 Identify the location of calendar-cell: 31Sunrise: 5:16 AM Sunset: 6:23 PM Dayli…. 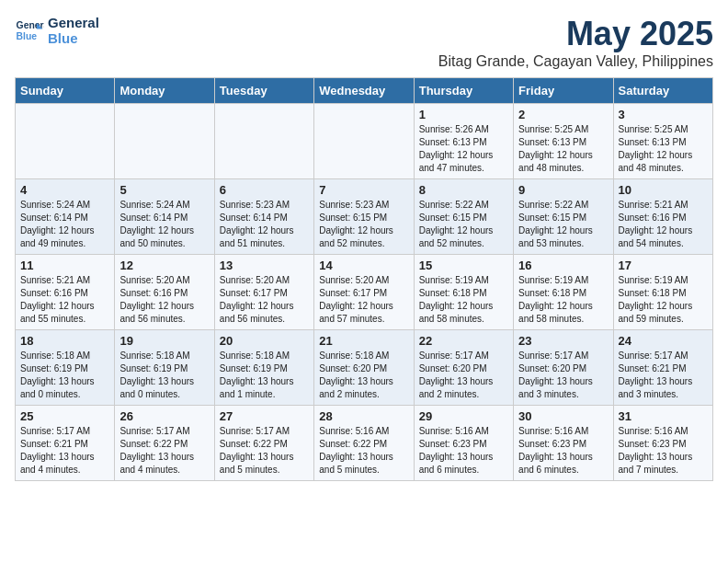
(663, 443).